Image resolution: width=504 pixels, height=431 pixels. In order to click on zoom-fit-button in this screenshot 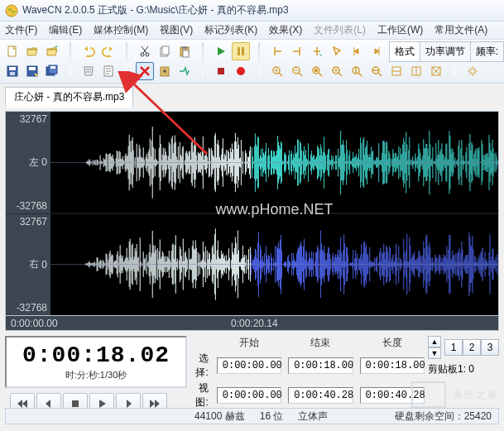, I will do `click(337, 71)`.